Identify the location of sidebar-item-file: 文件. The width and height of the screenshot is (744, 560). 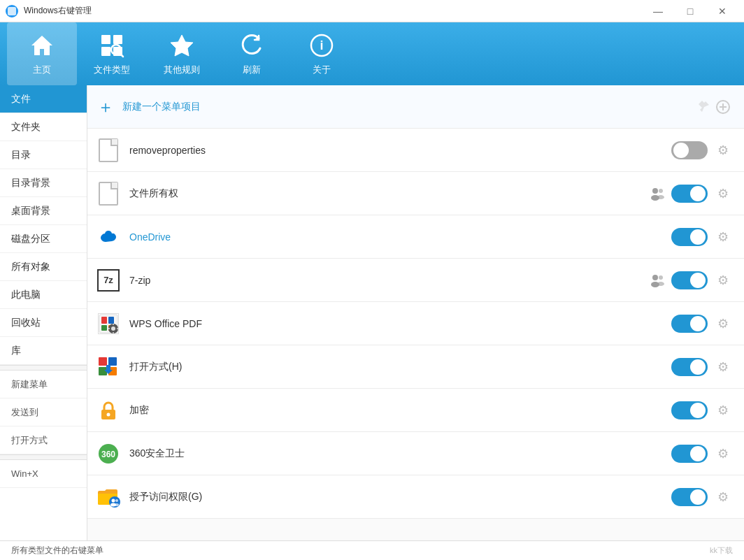
(43, 99).